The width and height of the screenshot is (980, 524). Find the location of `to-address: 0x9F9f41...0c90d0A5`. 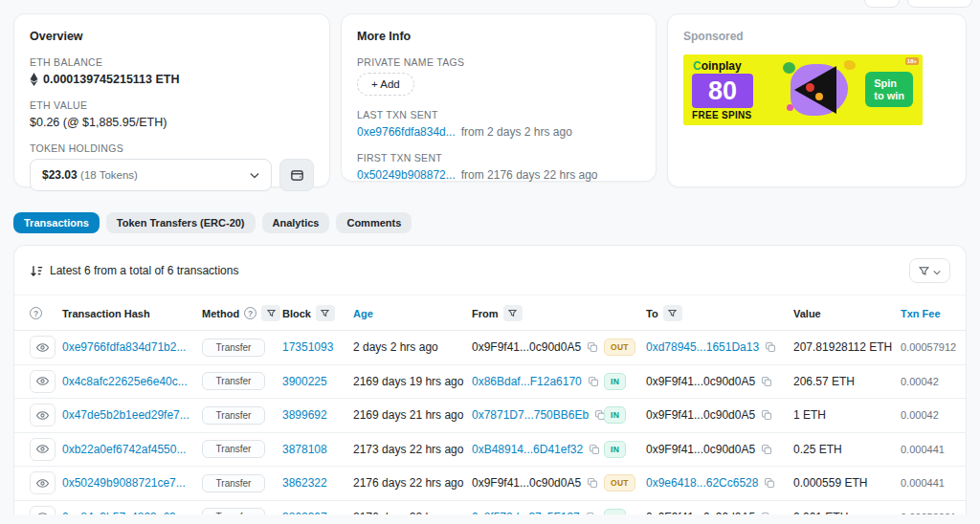

to-address: 0x9F9f41...0c90d0A5 is located at coordinates (701, 513).